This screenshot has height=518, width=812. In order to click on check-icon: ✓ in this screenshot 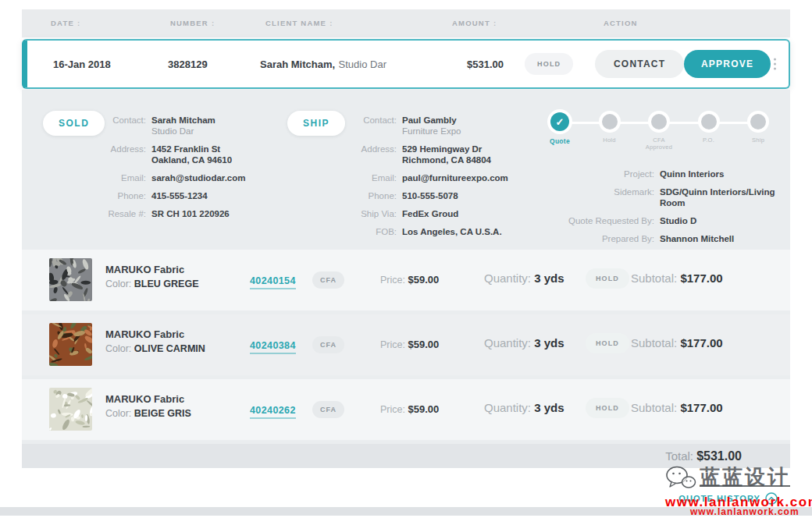, I will do `click(561, 122)`.